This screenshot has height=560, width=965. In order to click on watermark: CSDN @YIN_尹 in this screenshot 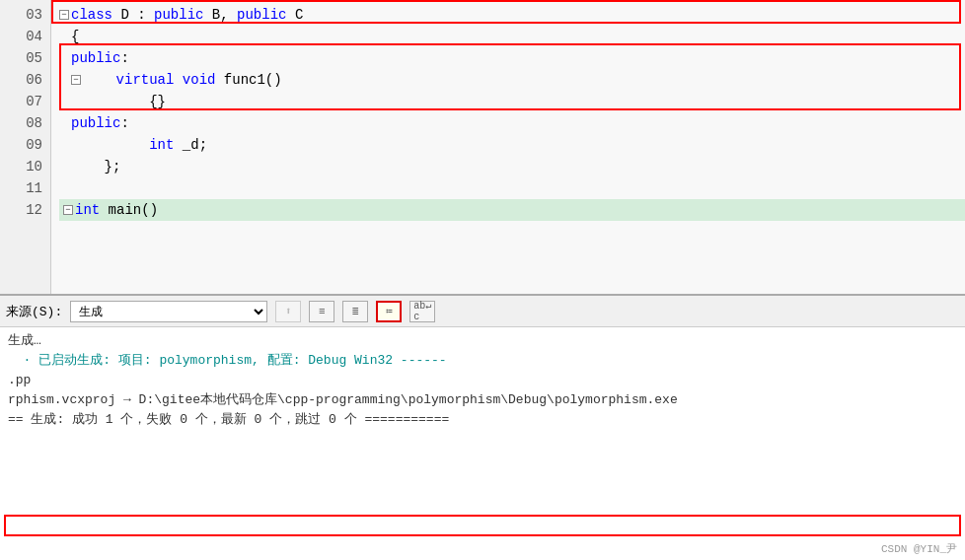, I will do `click(920, 548)`.